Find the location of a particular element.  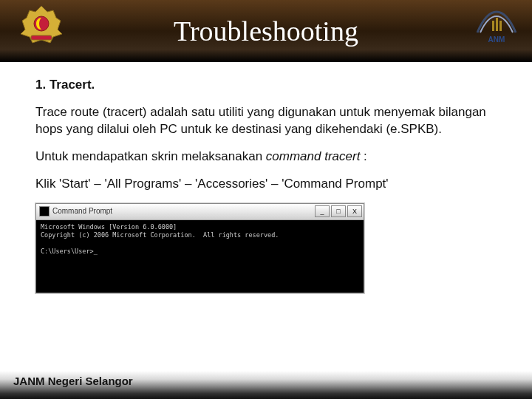

paragraph-2: Untuk mendapatkan skrin melaksanakan com… is located at coordinates (266, 157).